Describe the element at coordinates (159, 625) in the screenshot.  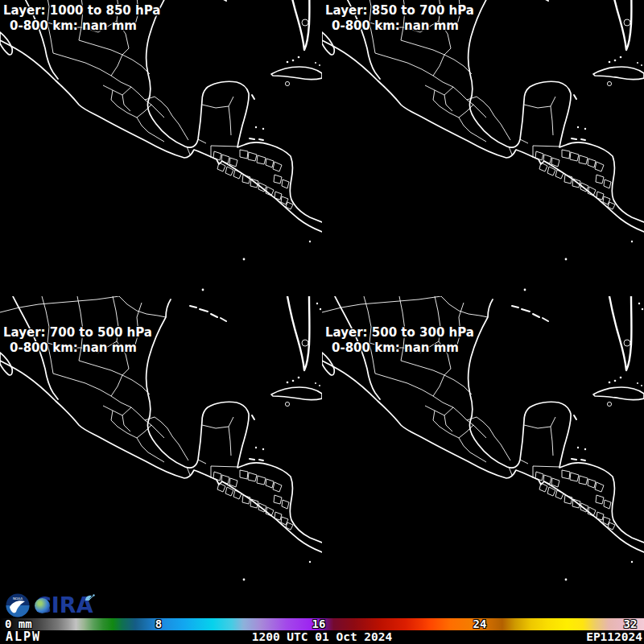
I see `colorbar-tick-label: 8` at that location.